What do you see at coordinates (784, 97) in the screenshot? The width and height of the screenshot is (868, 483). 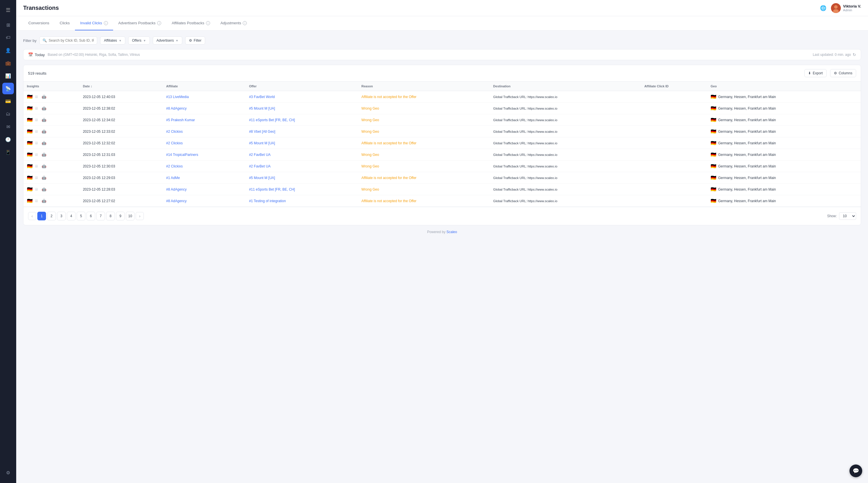 I see `geo-cell-0: 🇩🇪 Germany, Hessen, Frankfurt am Main` at bounding box center [784, 97].